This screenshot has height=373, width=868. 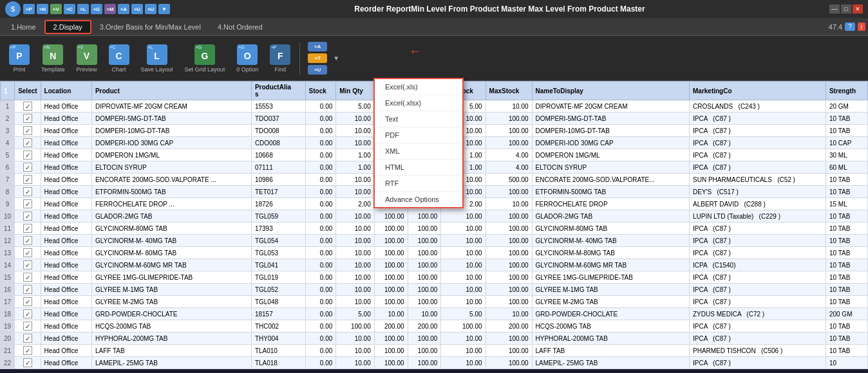 I want to click on maximize-button: □, so click(x=846, y=9).